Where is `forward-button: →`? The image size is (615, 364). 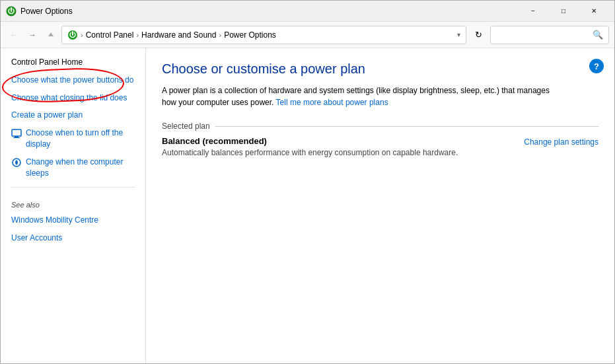 forward-button: → is located at coordinates (32, 35).